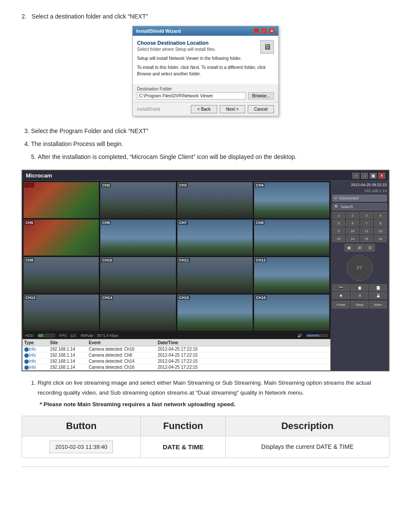 Image resolution: width=411 pixels, height=532 pixels. What do you see at coordinates (380, 231) in the screenshot?
I see `numpad-button-12: 12` at bounding box center [380, 231].